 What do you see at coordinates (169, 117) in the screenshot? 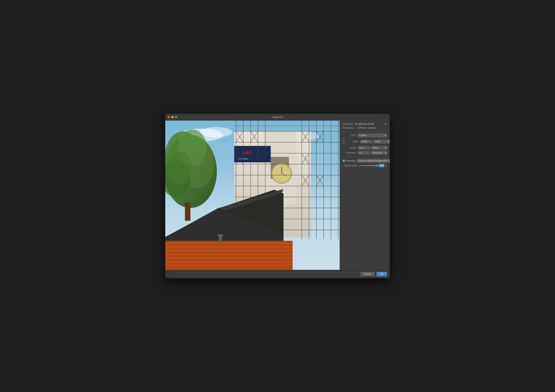
I see `close-button` at bounding box center [169, 117].